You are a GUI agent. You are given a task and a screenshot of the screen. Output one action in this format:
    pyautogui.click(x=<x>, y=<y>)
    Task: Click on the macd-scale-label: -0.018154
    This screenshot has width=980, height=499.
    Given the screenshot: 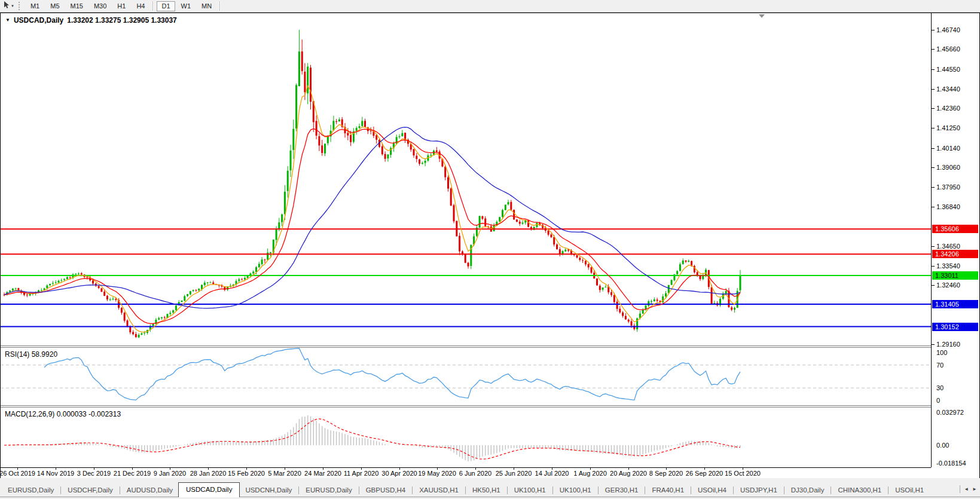 What is the action you would take?
    pyautogui.click(x=951, y=463)
    